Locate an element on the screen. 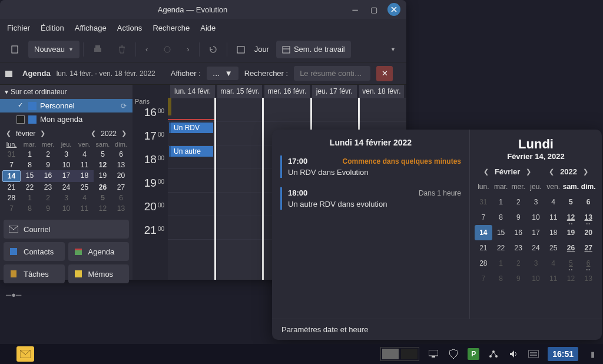  day-header: jeu. 17 févr. is located at coordinates (334, 91).